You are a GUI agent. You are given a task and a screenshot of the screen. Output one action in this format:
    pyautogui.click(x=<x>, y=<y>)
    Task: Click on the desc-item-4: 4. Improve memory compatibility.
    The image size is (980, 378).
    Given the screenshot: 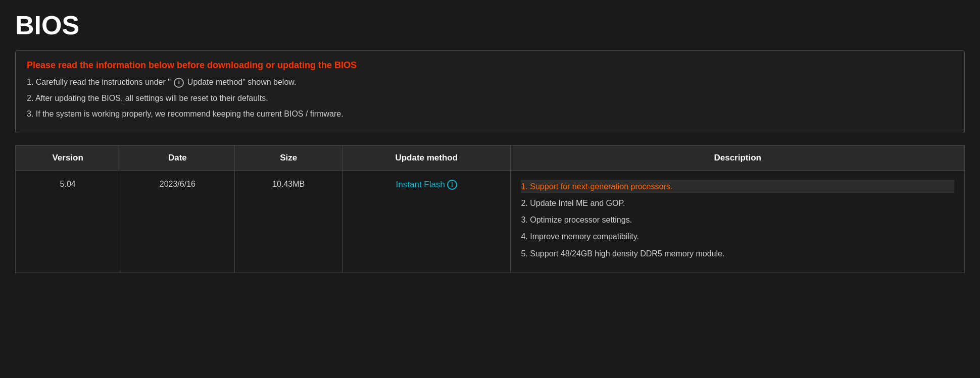 What is the action you would take?
    pyautogui.click(x=738, y=236)
    